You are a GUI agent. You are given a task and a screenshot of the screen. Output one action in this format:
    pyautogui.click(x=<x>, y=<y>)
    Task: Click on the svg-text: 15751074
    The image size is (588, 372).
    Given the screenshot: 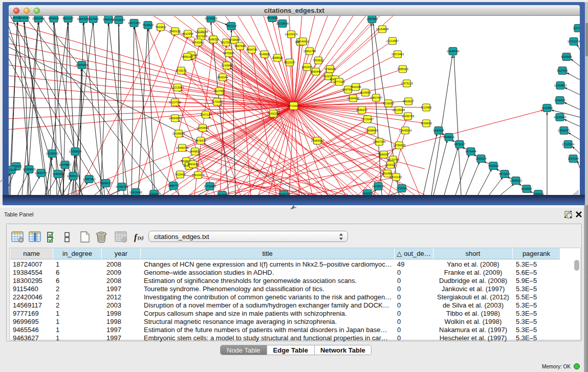 What is the action you would take?
    pyautogui.click(x=574, y=41)
    